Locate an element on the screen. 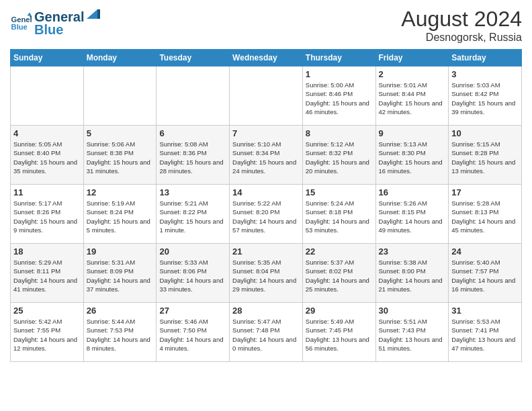  calendar-cell: 19Sunrise: 5:31 AM Sunset: 8:09 PM Dayli… is located at coordinates (120, 273).